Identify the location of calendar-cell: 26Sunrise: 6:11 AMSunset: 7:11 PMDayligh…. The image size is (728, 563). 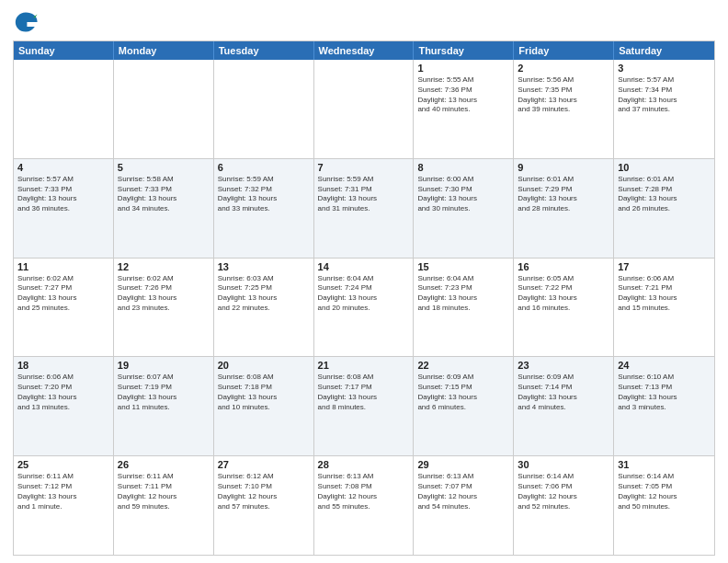
(164, 506).